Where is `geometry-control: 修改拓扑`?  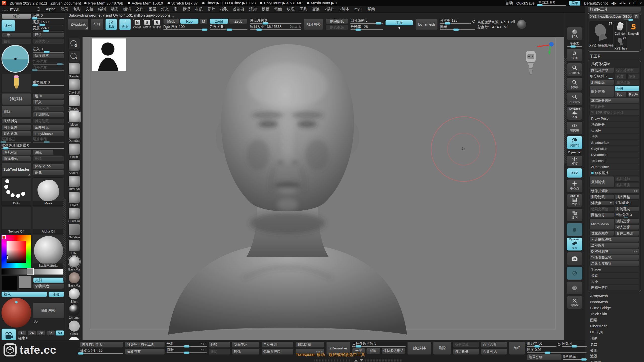
geometry-control: 修改拓扑 is located at coordinates (614, 173).